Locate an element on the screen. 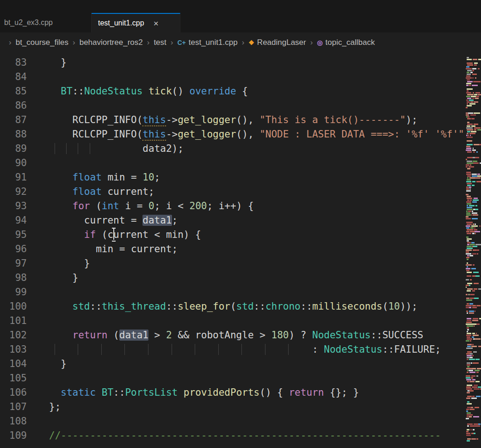 The height and width of the screenshot is (448, 481). line-number: 89 is located at coordinates (13, 149).